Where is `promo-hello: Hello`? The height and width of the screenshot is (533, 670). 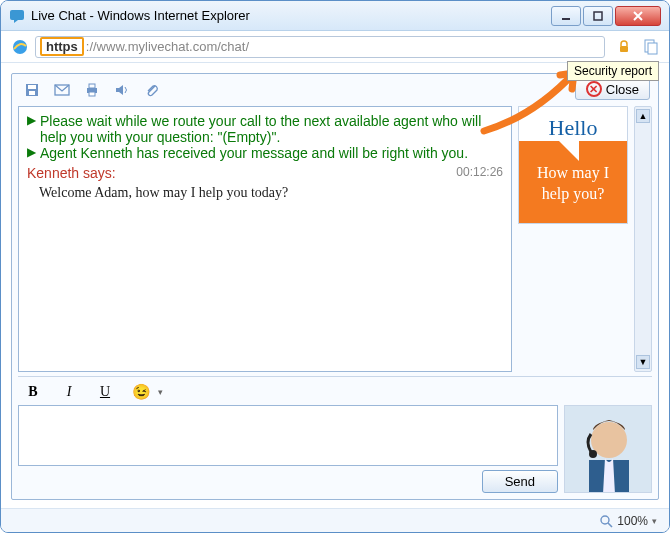 promo-hello: Hello is located at coordinates (573, 124).